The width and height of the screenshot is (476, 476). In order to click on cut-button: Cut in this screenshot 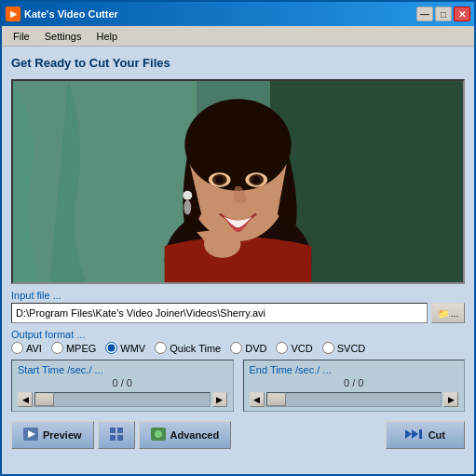, I will do `click(425, 435)`.